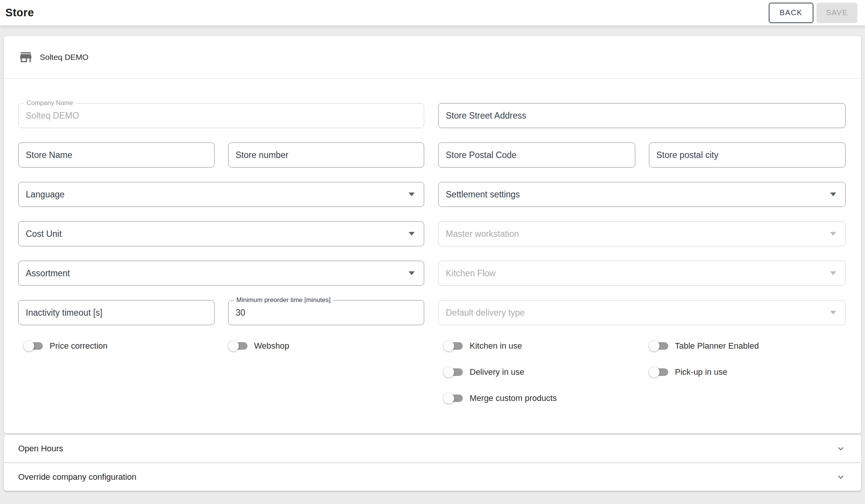 The width and height of the screenshot is (865, 504). I want to click on table-planner-label: Table Planner Enabled, so click(717, 346).